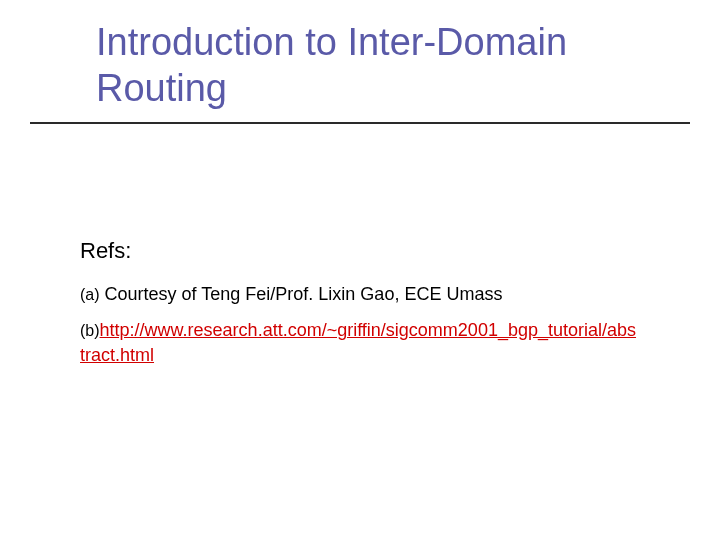 This screenshot has width=720, height=540. What do you see at coordinates (360, 294) in the screenshot?
I see `ref-item-a: (a) Courtesy of Teng Fei/Prof. Lixin Gao…` at bounding box center [360, 294].